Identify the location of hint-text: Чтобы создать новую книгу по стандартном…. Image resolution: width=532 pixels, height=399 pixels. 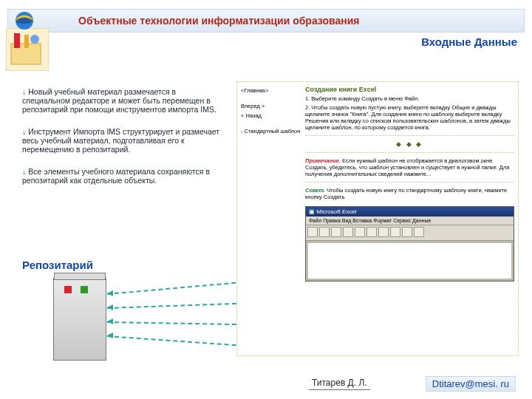
(406, 194).